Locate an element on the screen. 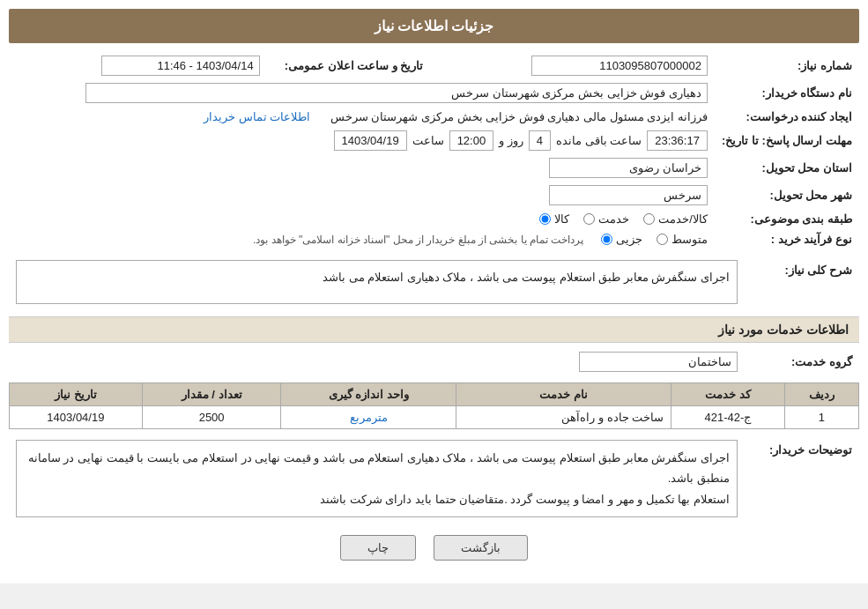  back-button: بازگشت is located at coordinates (481, 548).